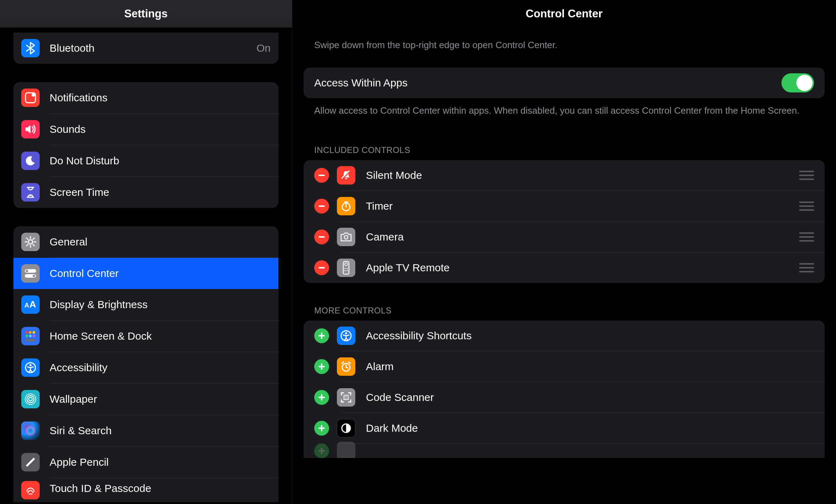  What do you see at coordinates (30, 161) in the screenshot?
I see `moon-icon` at bounding box center [30, 161].